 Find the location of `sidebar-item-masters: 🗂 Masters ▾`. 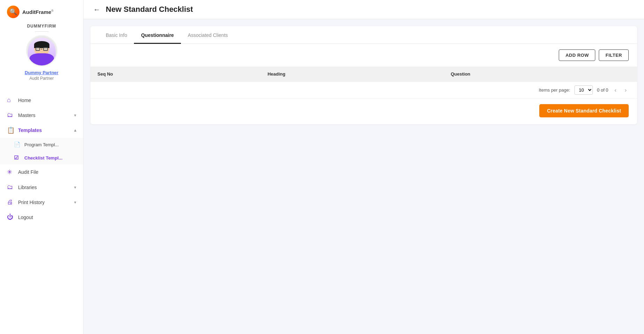

sidebar-item-masters: 🗂 Masters ▾ is located at coordinates (42, 115).